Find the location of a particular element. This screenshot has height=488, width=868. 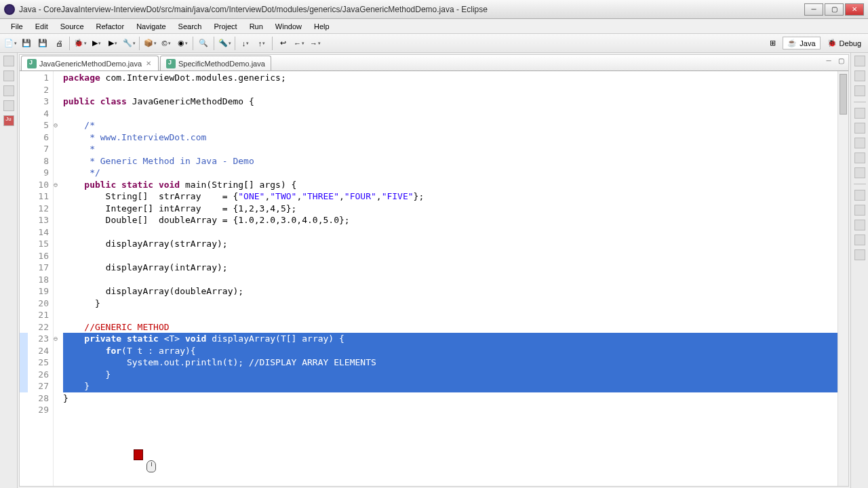

new-package-button: 📦▾ is located at coordinates (150, 43).